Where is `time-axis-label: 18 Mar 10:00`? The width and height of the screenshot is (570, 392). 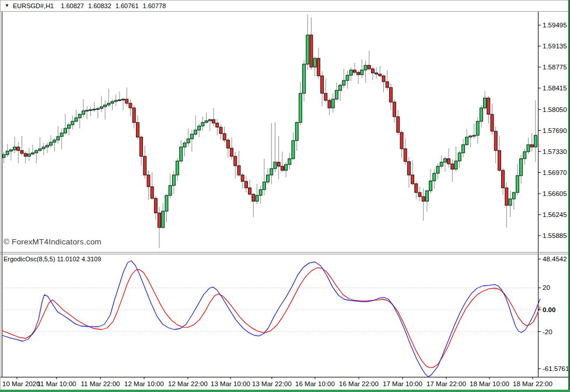 time-axis-label: 18 Mar 10:00 is located at coordinates (489, 384).